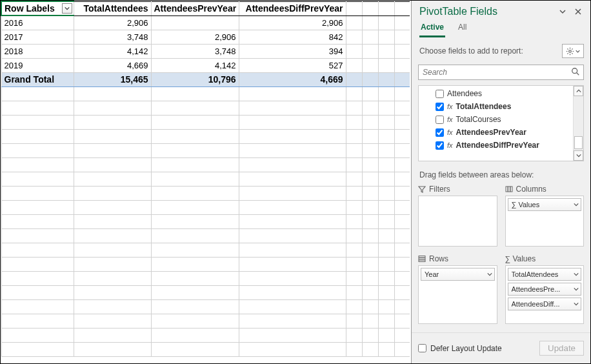 The width and height of the screenshot is (591, 364). Describe the element at coordinates (292, 37) in the screenshot. I see `cell-diff: 842` at that location.